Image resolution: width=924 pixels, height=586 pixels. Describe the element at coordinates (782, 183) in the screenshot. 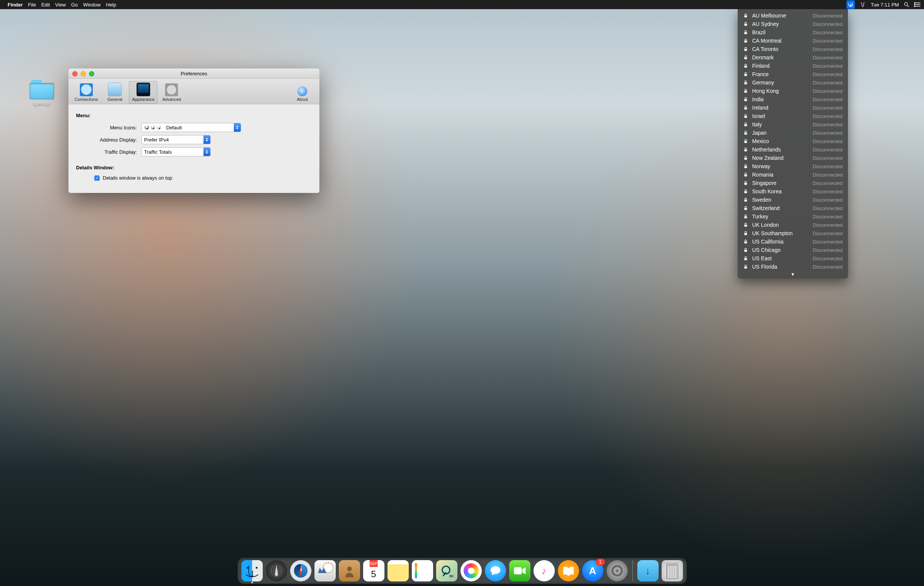

I see `vpn-server-name: Singapore` at that location.